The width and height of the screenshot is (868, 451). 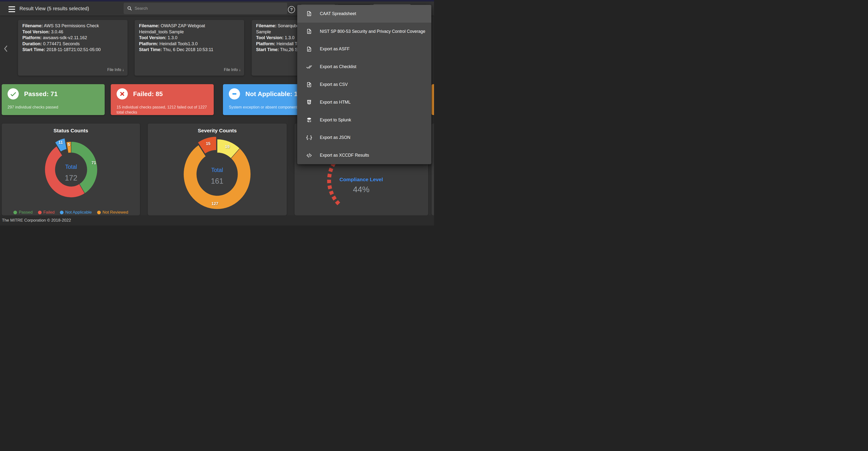 I want to click on export-menu-item-label: Export as JSON, so click(x=335, y=137).